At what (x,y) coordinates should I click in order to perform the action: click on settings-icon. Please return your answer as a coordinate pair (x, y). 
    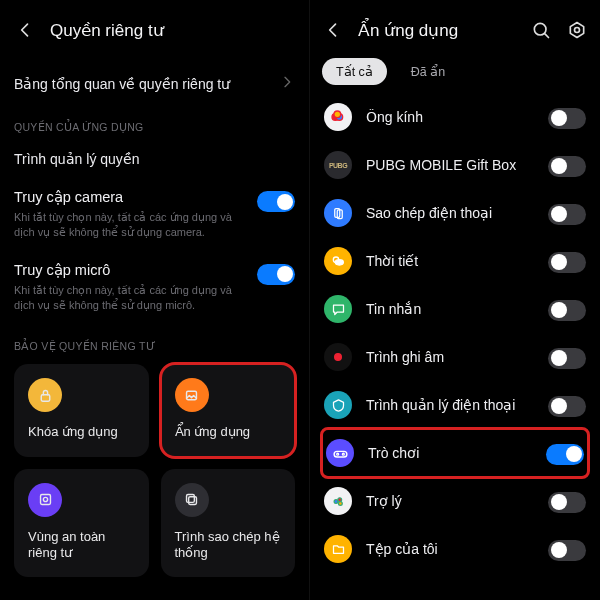
    Looking at the image, I should click on (577, 30).